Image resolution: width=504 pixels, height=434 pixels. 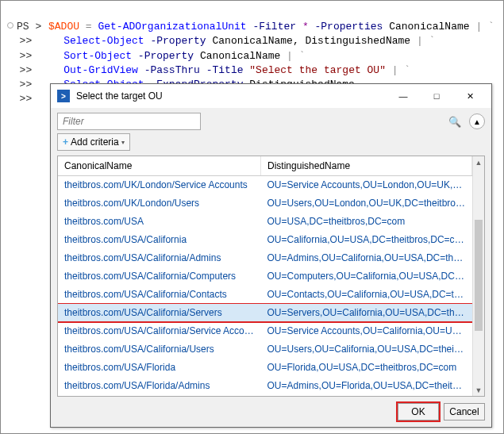 I want to click on cell-canonicalname: theitbros.com/USA/California/Admins, so click(x=160, y=259).